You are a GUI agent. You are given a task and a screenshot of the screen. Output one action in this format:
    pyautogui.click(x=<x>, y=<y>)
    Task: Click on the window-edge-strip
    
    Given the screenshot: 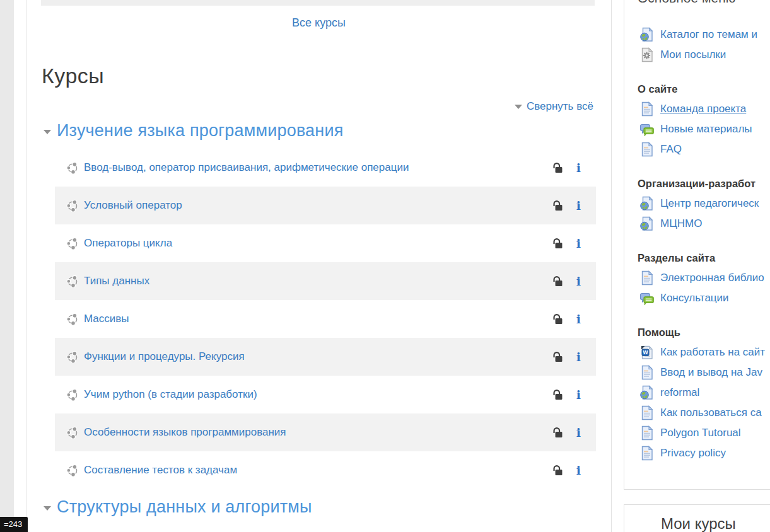 What is the action you would take?
    pyautogui.click(x=7, y=266)
    